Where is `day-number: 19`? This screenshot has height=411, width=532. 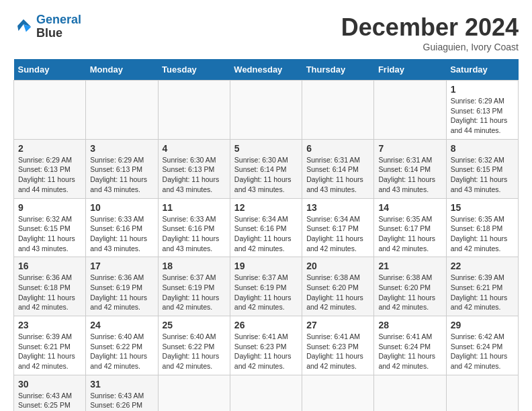
day-number: 19 is located at coordinates (266, 266).